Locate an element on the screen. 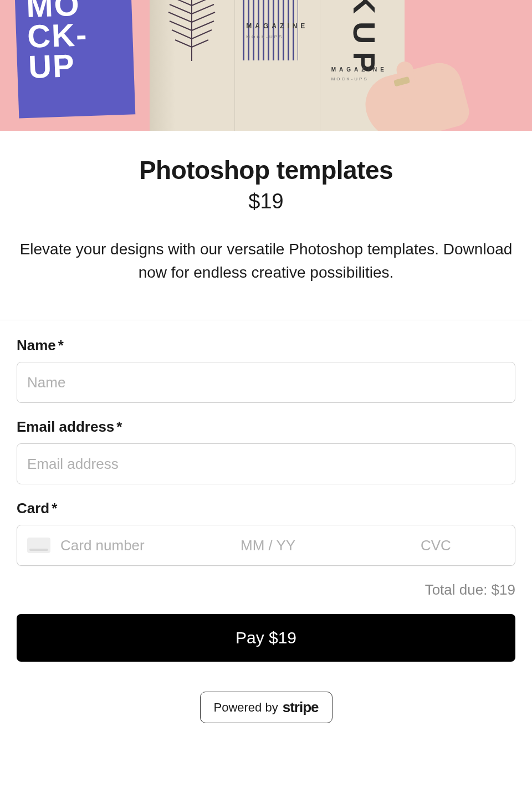 The image size is (532, 798). card-input-row is located at coordinates (266, 545).